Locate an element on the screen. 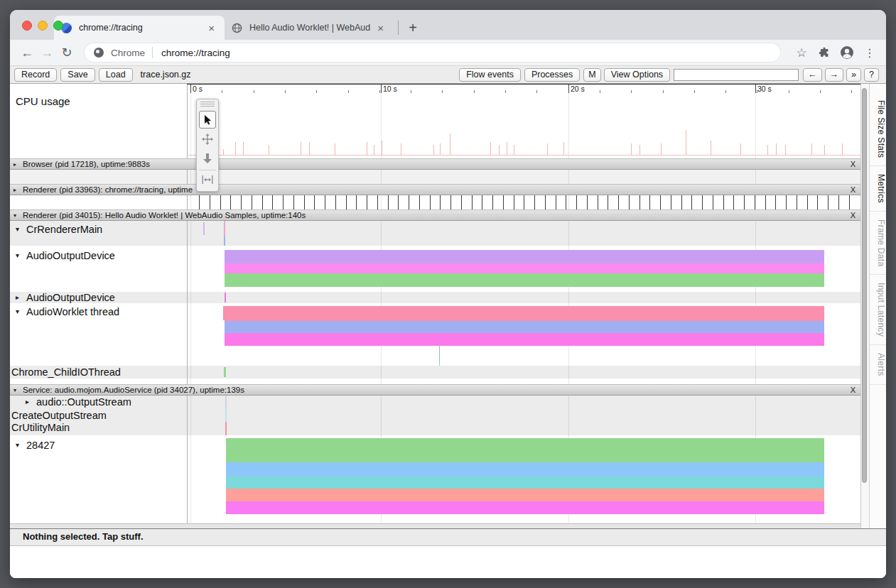 The height and width of the screenshot is (588, 896). find-next-button: → is located at coordinates (834, 75).